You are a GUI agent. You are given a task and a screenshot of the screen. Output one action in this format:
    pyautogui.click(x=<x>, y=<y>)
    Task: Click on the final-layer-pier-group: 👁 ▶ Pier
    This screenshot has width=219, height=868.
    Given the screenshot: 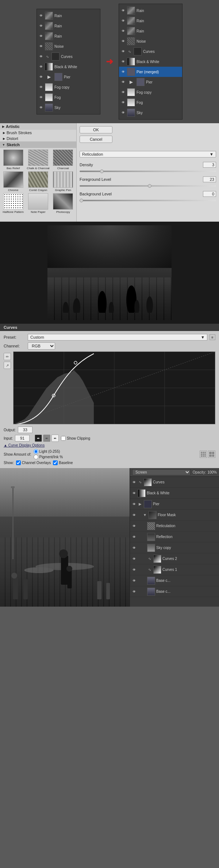 What is the action you would take?
    pyautogui.click(x=174, y=504)
    